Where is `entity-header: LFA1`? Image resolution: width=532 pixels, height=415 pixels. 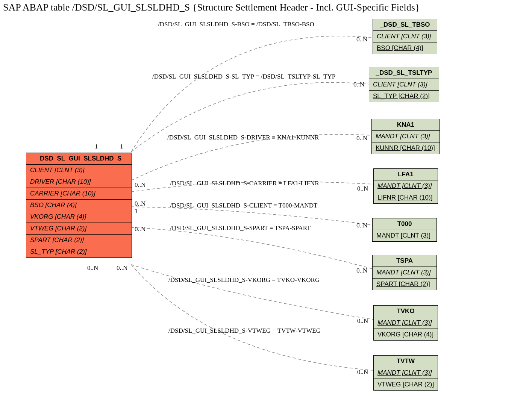 entity-header: LFA1 is located at coordinates (406, 174).